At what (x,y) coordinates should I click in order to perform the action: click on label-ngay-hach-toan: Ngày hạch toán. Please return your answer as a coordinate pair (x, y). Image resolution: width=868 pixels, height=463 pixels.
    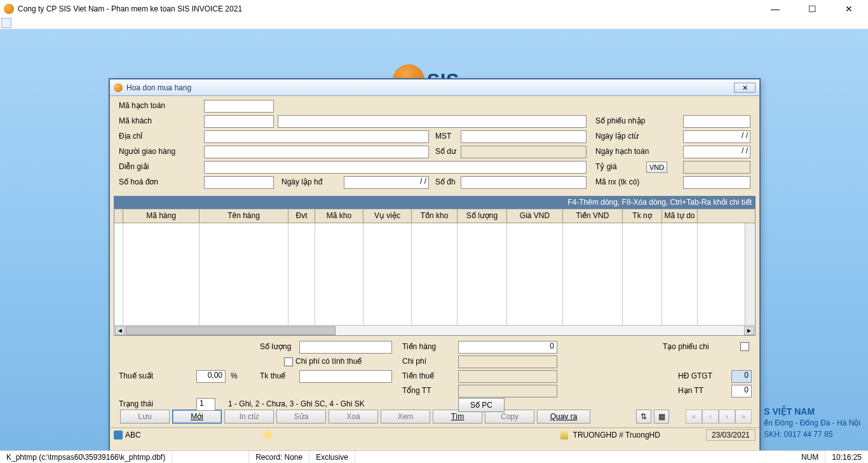
    Looking at the image, I should click on (622, 151).